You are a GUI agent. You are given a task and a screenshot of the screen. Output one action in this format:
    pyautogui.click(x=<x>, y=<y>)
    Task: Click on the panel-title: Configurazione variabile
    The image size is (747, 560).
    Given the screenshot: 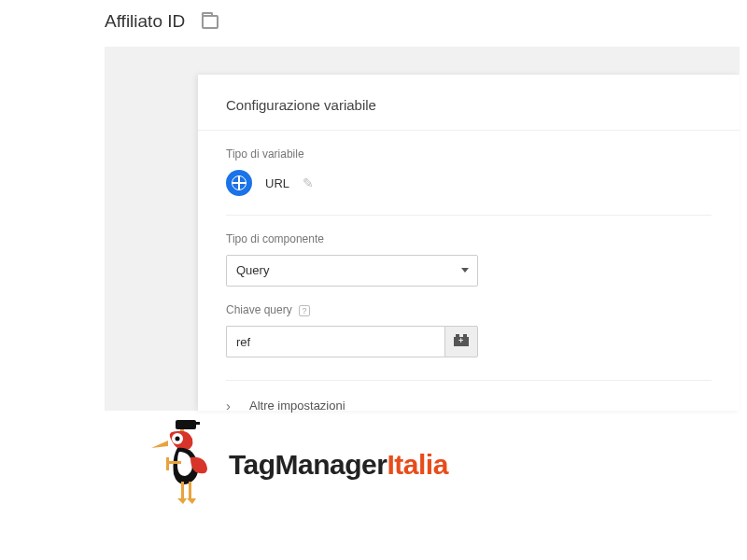 What is the action you would take?
    pyautogui.click(x=469, y=103)
    